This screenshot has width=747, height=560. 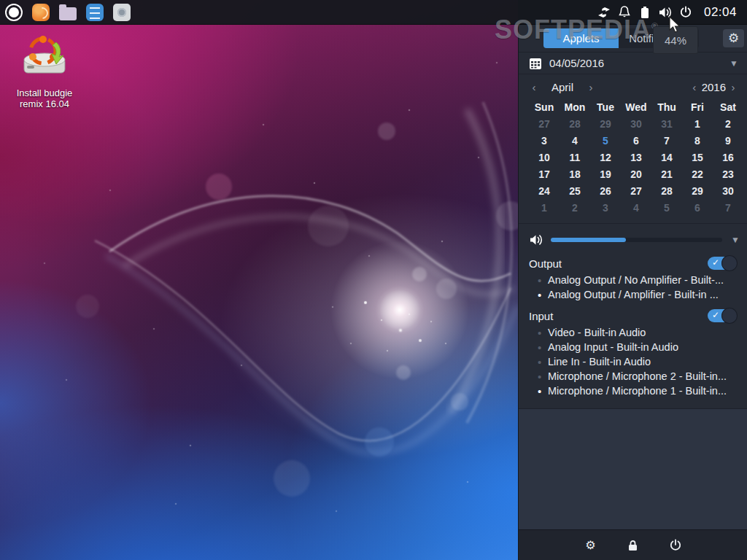 I want to click on calendar-month-nav: ‹ April › ‹ 2016 ›, so click(x=633, y=87).